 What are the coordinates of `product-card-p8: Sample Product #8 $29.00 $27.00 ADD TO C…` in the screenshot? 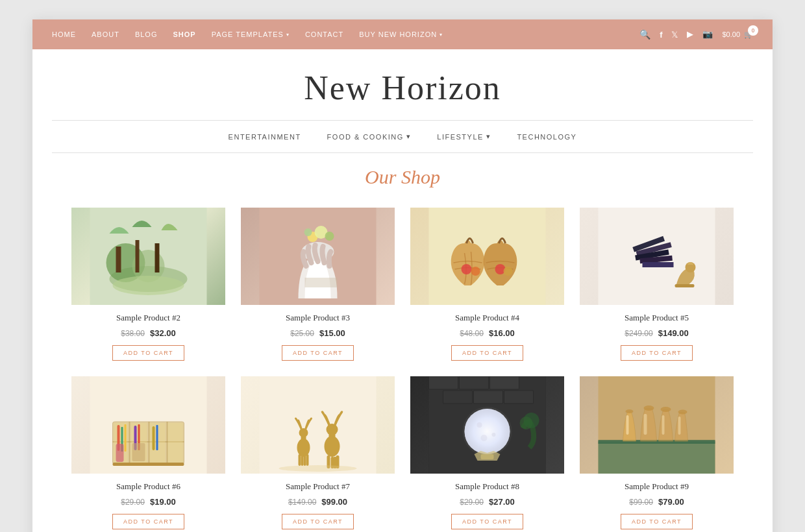 It's located at (487, 453).